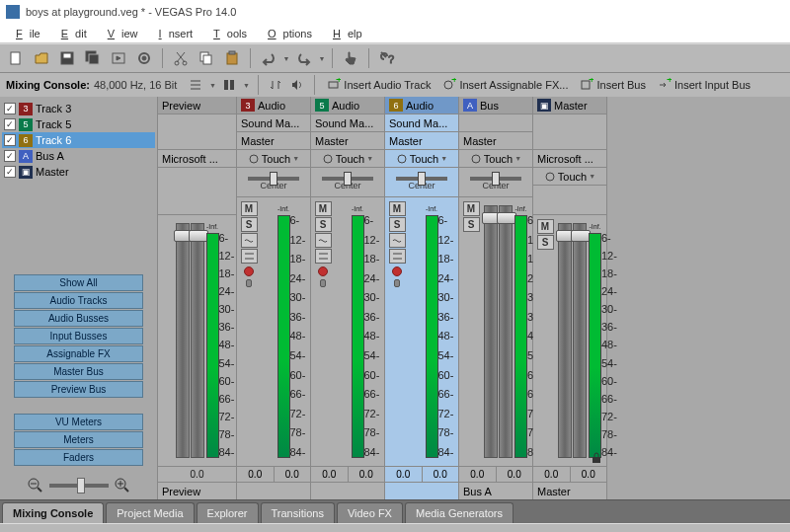 This screenshot has width=790, height=532. Describe the element at coordinates (181, 58) in the screenshot. I see `cut-button` at that location.